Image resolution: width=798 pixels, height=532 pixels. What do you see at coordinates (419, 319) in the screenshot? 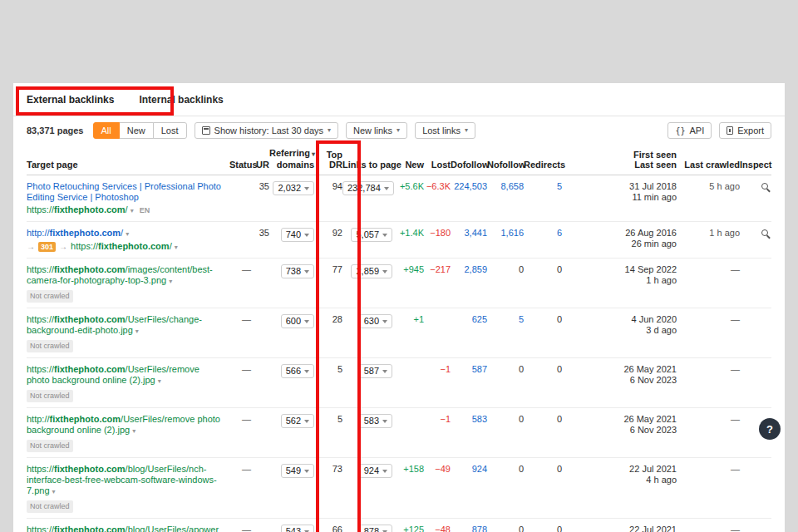
I see `new-value: +1` at bounding box center [419, 319].